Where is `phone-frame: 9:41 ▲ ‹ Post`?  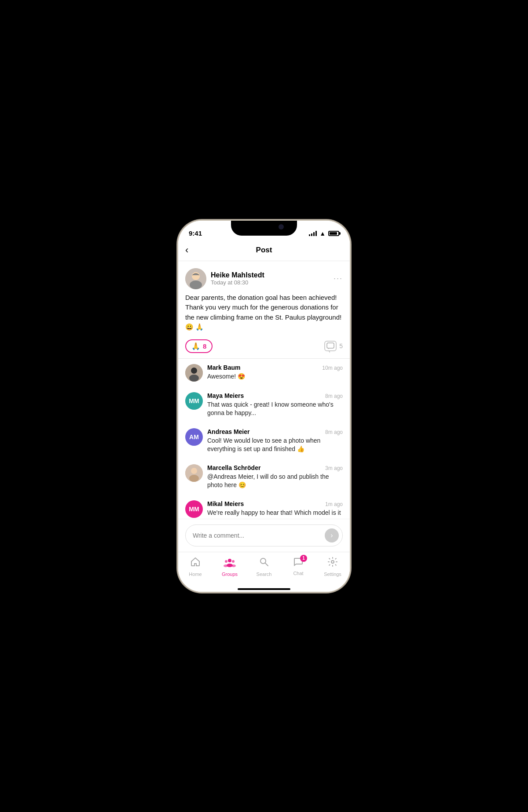
phone-frame: 9:41 ▲ ‹ Post is located at coordinates (264, 406).